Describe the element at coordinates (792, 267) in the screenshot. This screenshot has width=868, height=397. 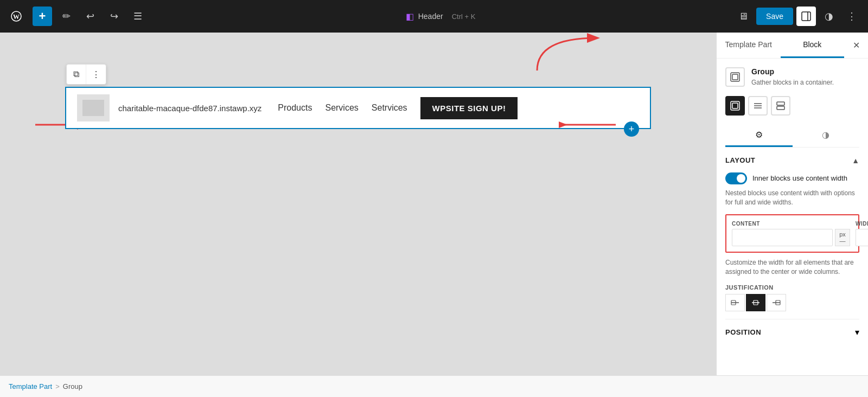
I see `width-description: Customize the width for all elements tha…` at that location.